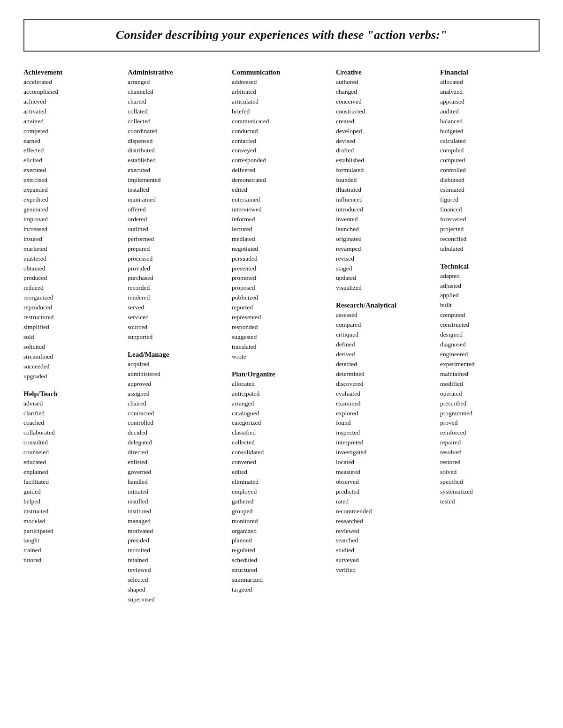  What do you see at coordinates (282, 590) in the screenshot?
I see `word-item: targeted` at bounding box center [282, 590].